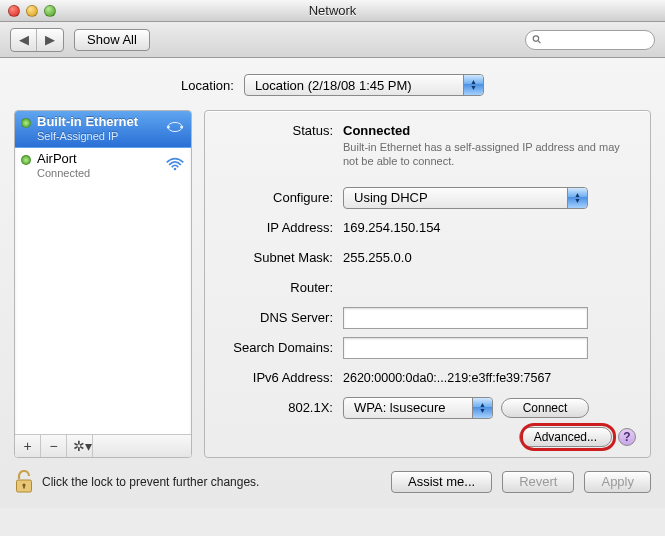  What do you see at coordinates (490, 130) in the screenshot?
I see `status-value: Connected` at bounding box center [490, 130].